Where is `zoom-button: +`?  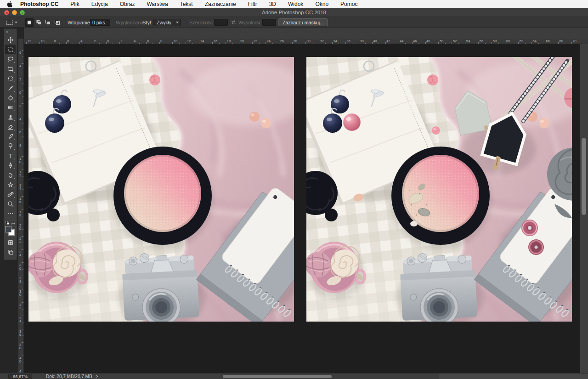
zoom-button: + is located at coordinates (22, 13).